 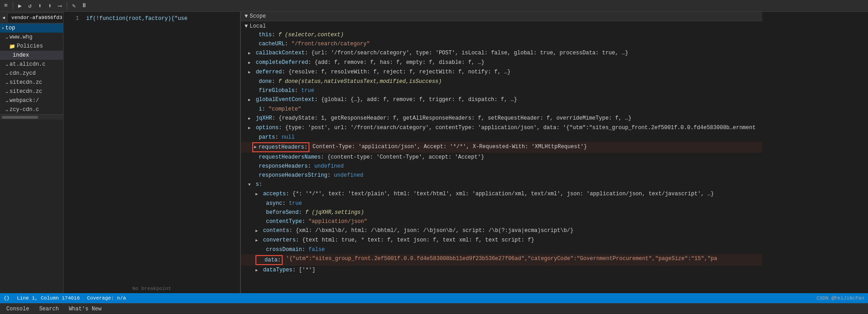 I want to click on scope-contents: ▶ contents: {xml: /\bxml\b/, html: /\bht…, so click(x=502, y=231).